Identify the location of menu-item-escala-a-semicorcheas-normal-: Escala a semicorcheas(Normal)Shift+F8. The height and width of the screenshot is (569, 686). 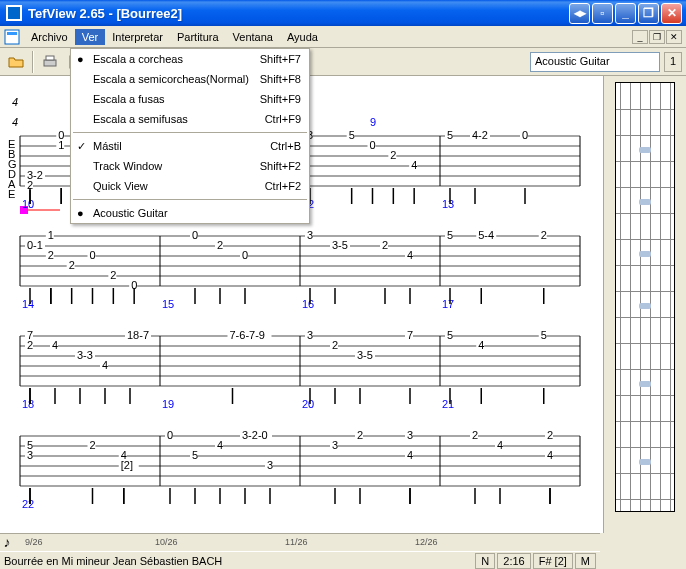
(190, 79).